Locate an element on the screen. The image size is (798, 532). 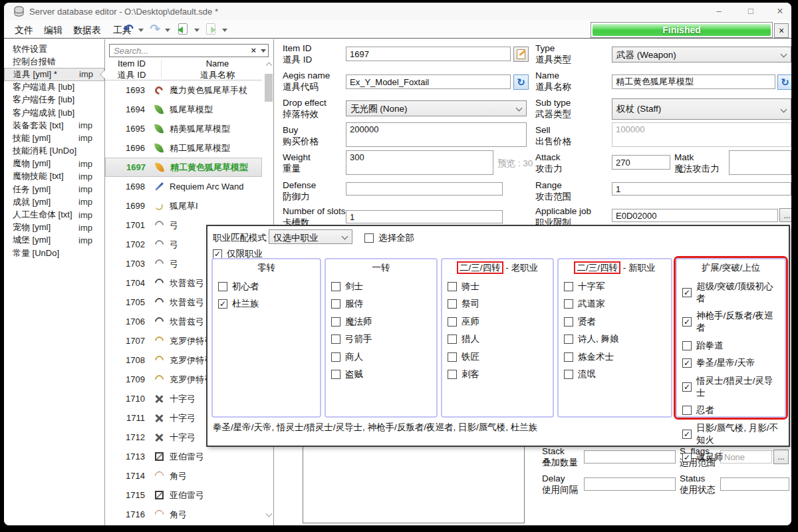
attack-input is located at coordinates (641, 162).